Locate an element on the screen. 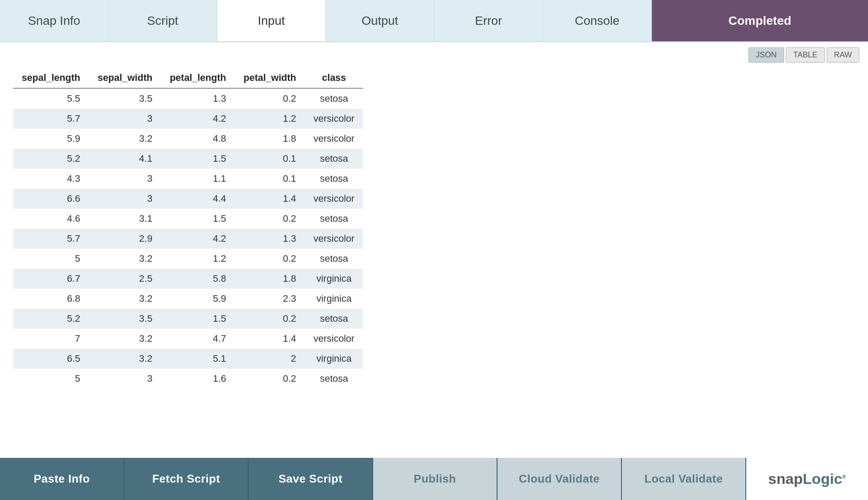 This screenshot has height=500, width=868. cell-2-4: versicolor is located at coordinates (334, 139).